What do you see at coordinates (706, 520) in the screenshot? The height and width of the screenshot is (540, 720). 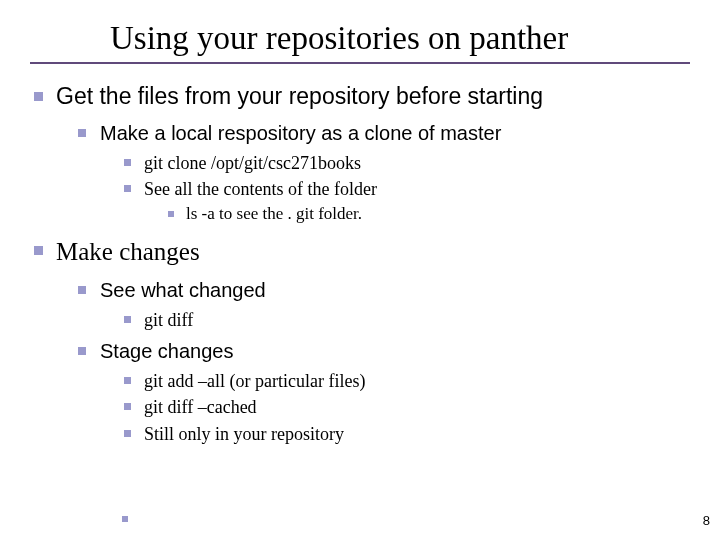 I see `page-number: 8` at bounding box center [706, 520].